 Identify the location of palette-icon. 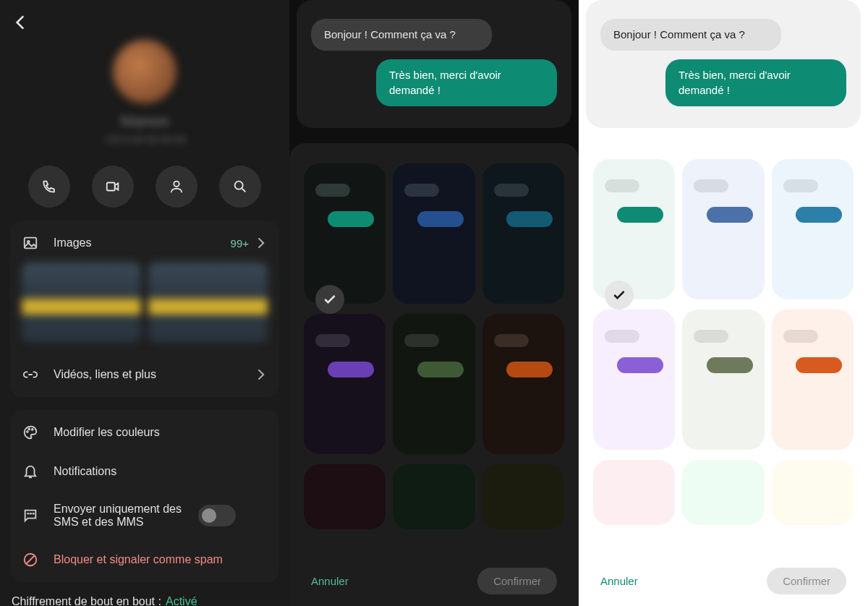
(30, 432).